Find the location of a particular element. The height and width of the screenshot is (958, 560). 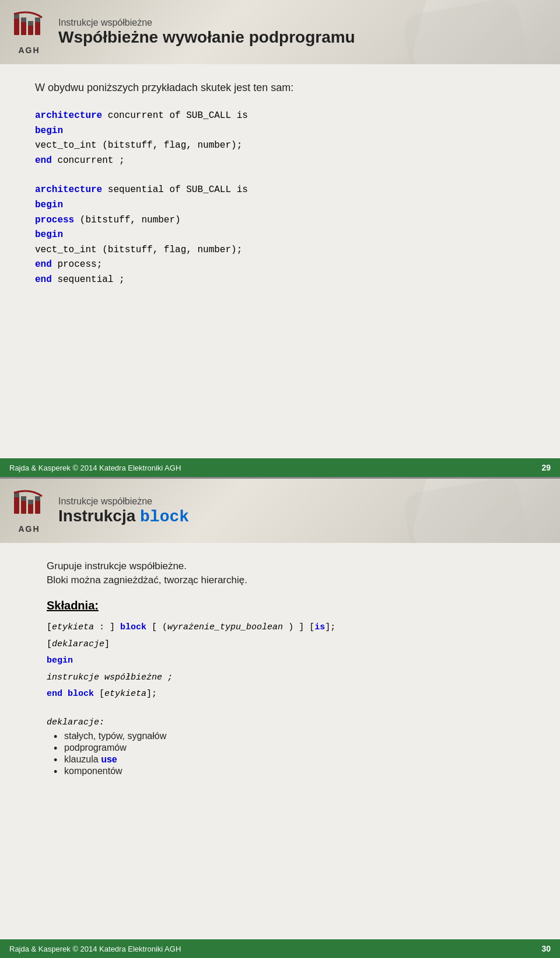

header-titles-2: Instrukcje współbieżne Instrukcja block is located at coordinates (124, 511).